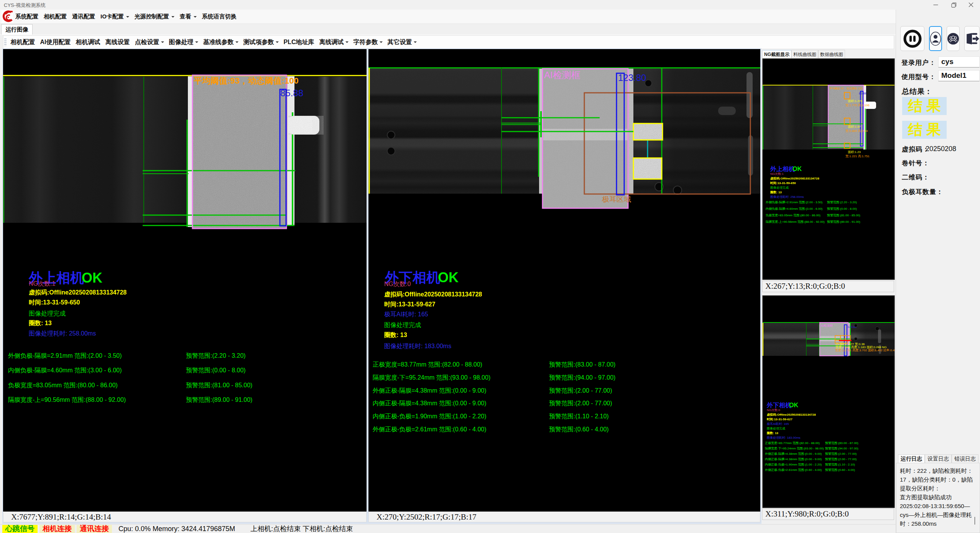  Describe the element at coordinates (126, 17) in the screenshot. I see `menu-items: 系统配置相机配置通讯配置IO卡配置光源控制配置查看系统语言切换` at that location.